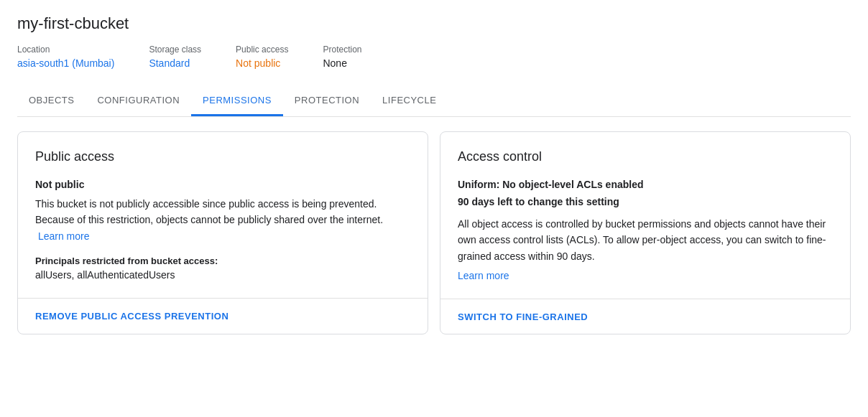 The height and width of the screenshot is (417, 868). I want to click on tab-configuration: CONFIGURATION, so click(138, 101).